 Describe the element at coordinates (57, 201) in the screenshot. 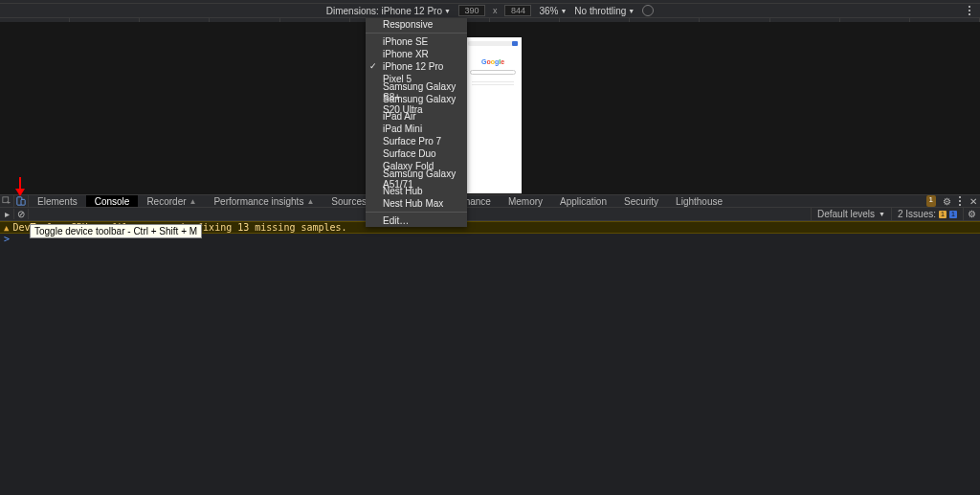

I see `tab-elements: Elements` at that location.